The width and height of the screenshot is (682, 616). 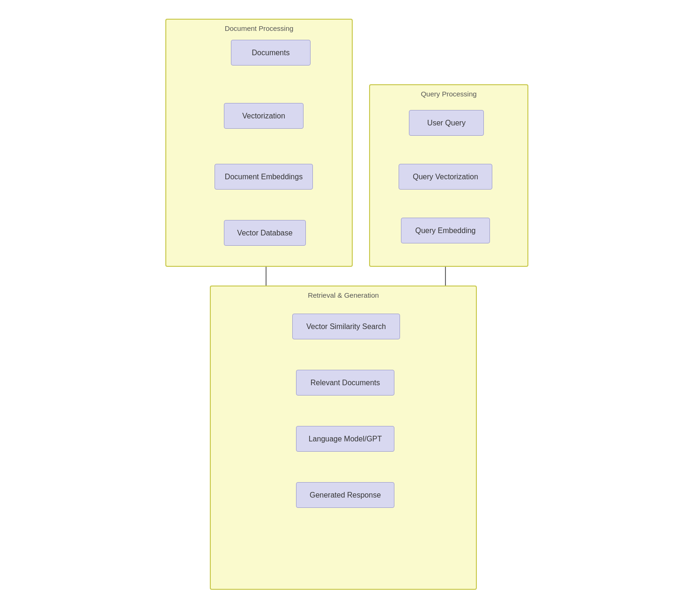 I want to click on group-query-processing-label: Query Processing, so click(x=449, y=94).